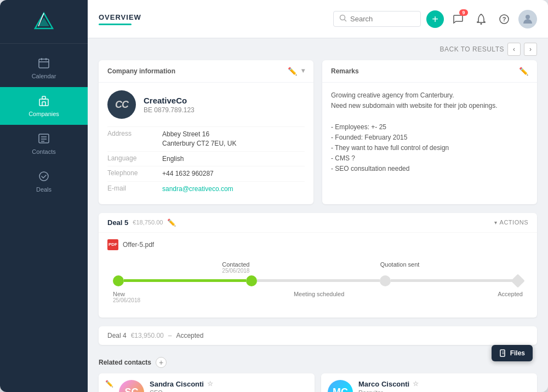  I want to click on search-box, so click(377, 19).